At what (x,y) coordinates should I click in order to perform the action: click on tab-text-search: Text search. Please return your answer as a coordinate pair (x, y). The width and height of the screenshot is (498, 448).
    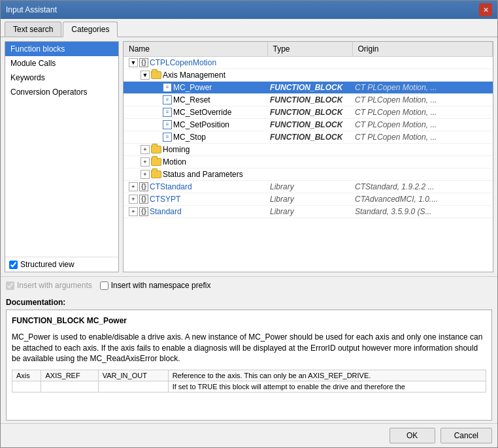
    Looking at the image, I should click on (33, 29).